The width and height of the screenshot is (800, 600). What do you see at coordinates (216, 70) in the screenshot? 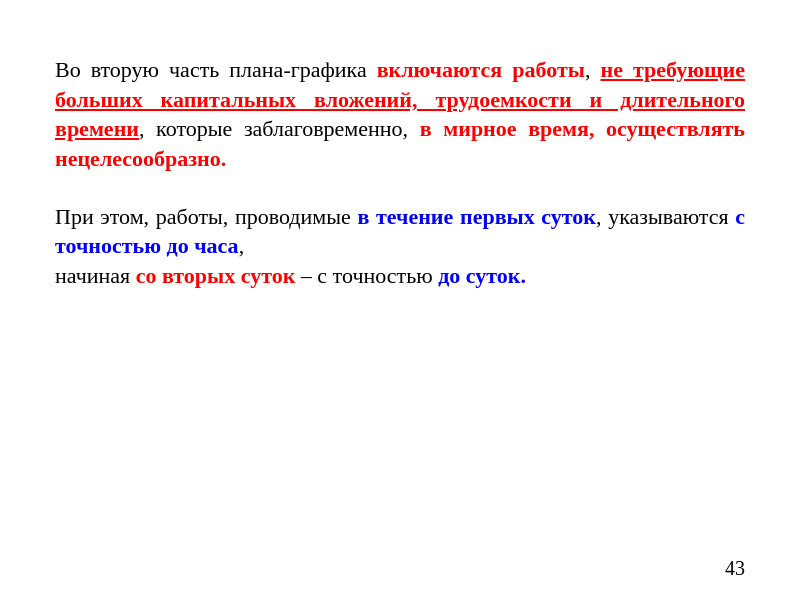
I see `text-intro-1: Во вторую часть плана-графика` at bounding box center [216, 70].